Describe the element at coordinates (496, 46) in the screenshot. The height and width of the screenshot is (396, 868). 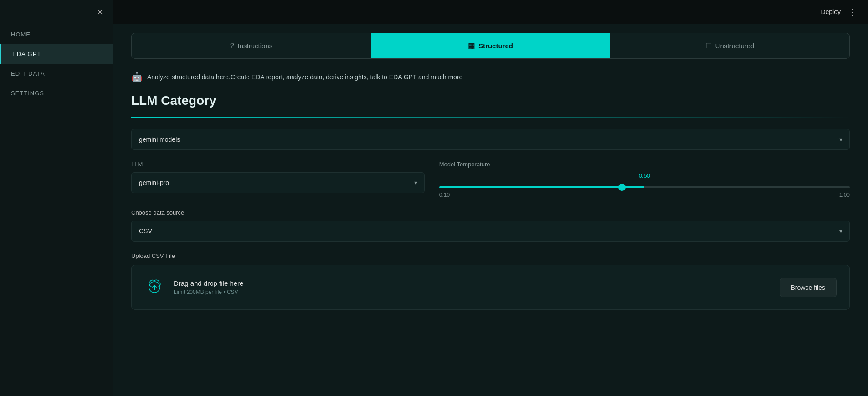
I see `tab-structured-label: Structured` at that location.